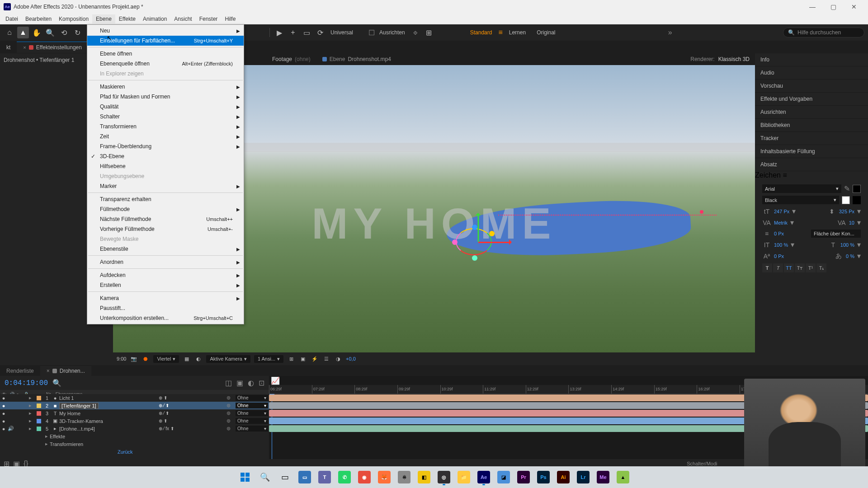 The image size is (868, 488). Describe the element at coordinates (811, 152) in the screenshot. I see `panel-content-fill: Inhaltsbasierte Füllung` at that location.